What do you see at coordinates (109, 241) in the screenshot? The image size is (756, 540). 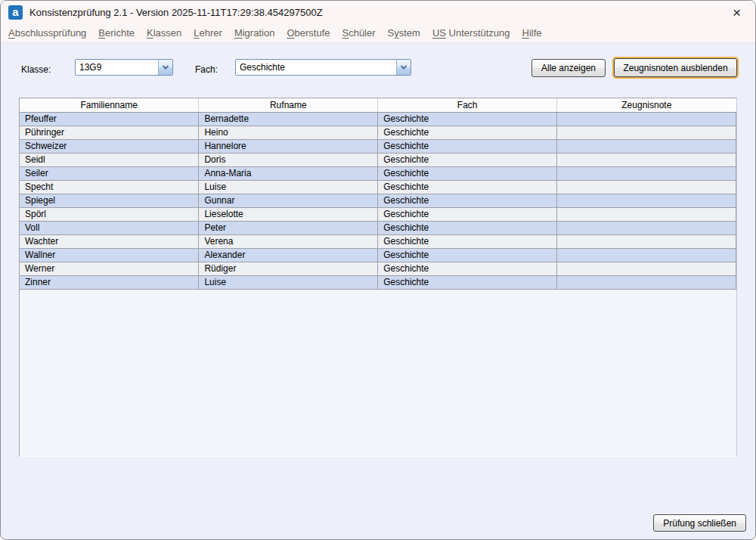 I see `table-cell: Wachter` at bounding box center [109, 241].